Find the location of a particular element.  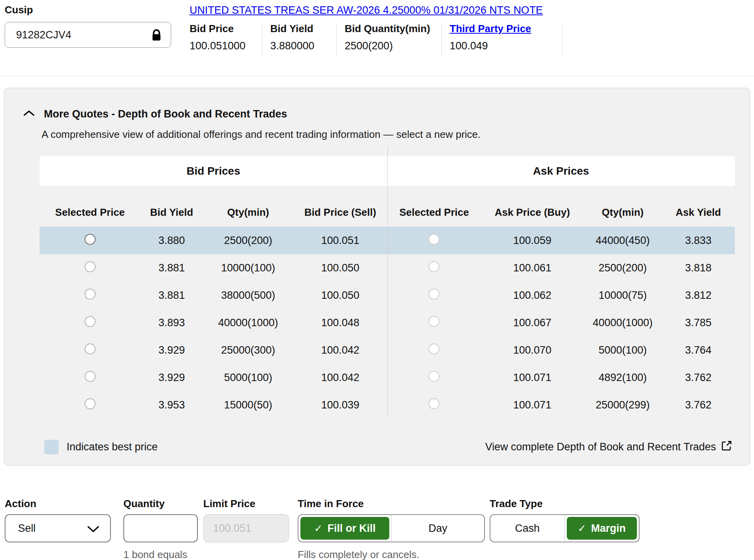

ask-price-cell: 100.061 is located at coordinates (532, 268).